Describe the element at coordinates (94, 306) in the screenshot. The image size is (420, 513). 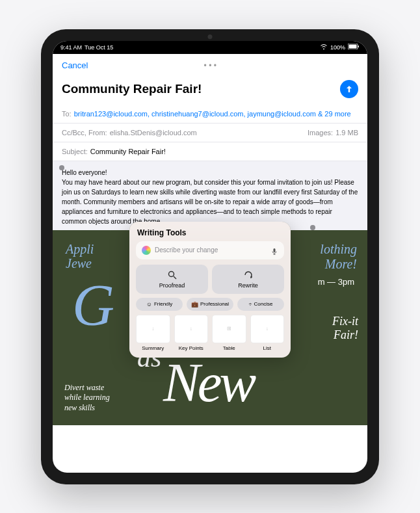
I see `poster-text: G` at that location.